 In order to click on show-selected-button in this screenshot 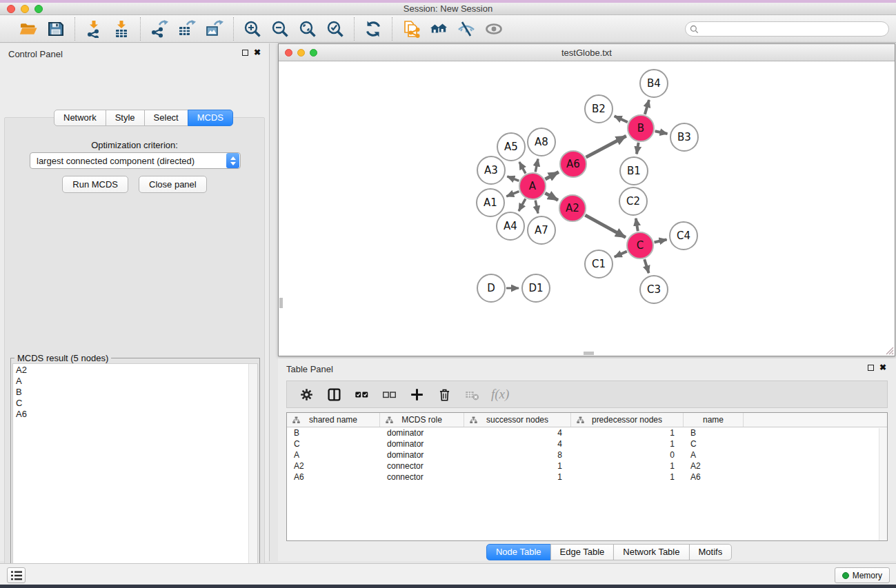, I will do `click(494, 29)`.